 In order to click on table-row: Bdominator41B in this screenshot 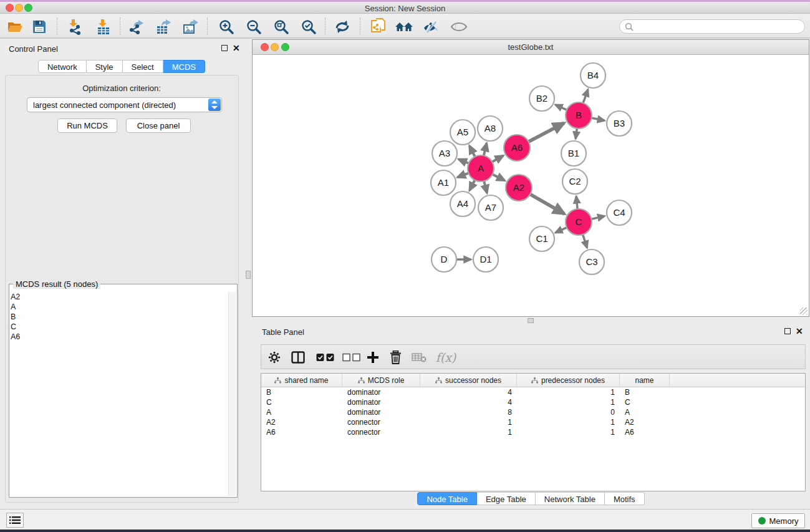, I will do `click(533, 392)`.